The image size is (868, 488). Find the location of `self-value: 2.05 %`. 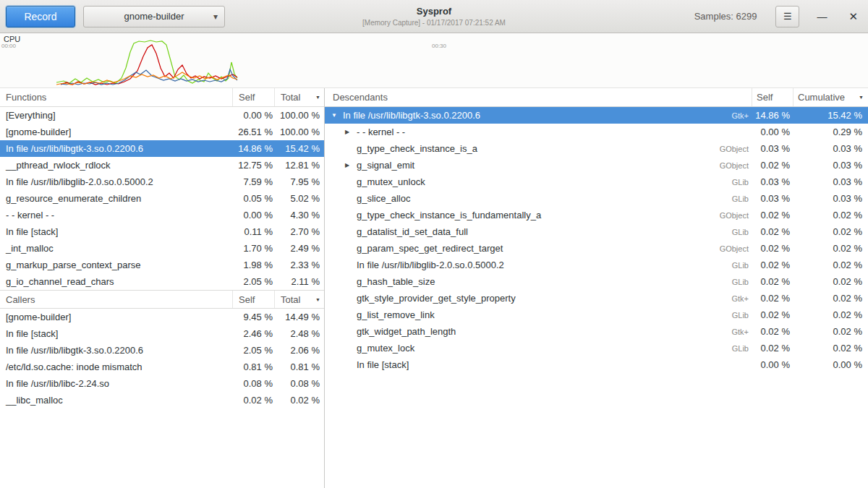

self-value: 2.05 % is located at coordinates (254, 350).